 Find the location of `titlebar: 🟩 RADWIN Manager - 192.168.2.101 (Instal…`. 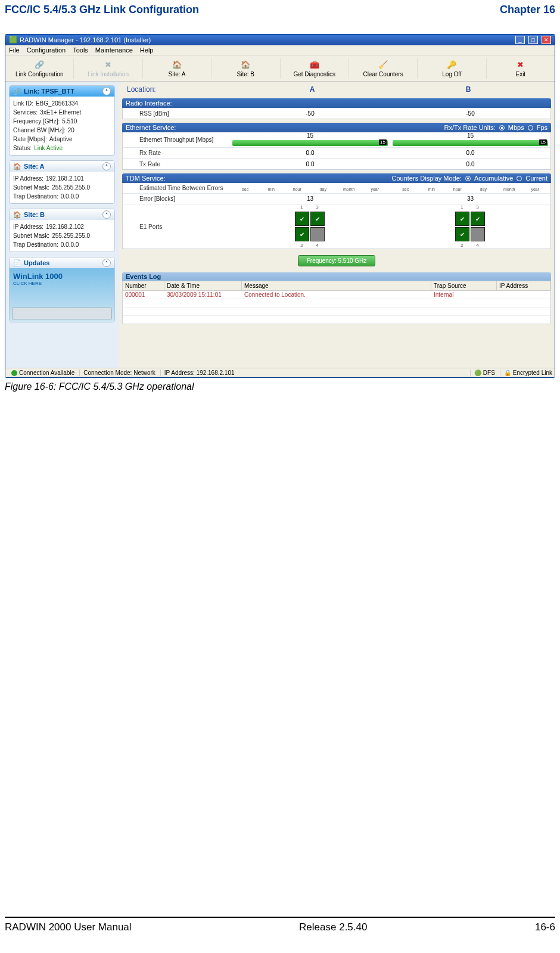

titlebar: 🟩 RADWIN Manager - 192.168.2.101 (Instal… is located at coordinates (280, 40).